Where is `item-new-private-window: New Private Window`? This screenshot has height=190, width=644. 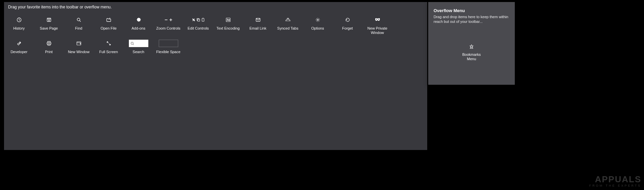
item-new-private-window: New Private Window is located at coordinates (377, 26).